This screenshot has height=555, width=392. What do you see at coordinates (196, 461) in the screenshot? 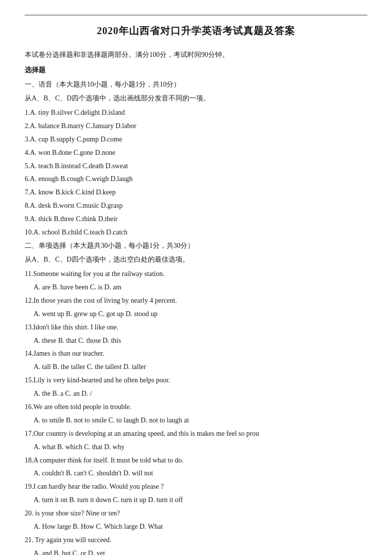
I see `question-18: 18.A computer think for itself. It must …` at bounding box center [196, 461].